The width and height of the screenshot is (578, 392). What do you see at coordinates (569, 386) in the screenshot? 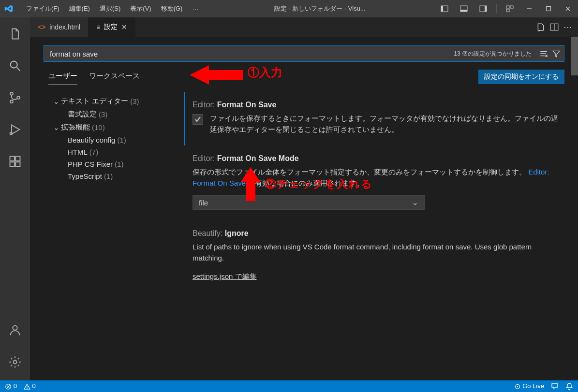
I see `status-bell-icon` at bounding box center [569, 386].